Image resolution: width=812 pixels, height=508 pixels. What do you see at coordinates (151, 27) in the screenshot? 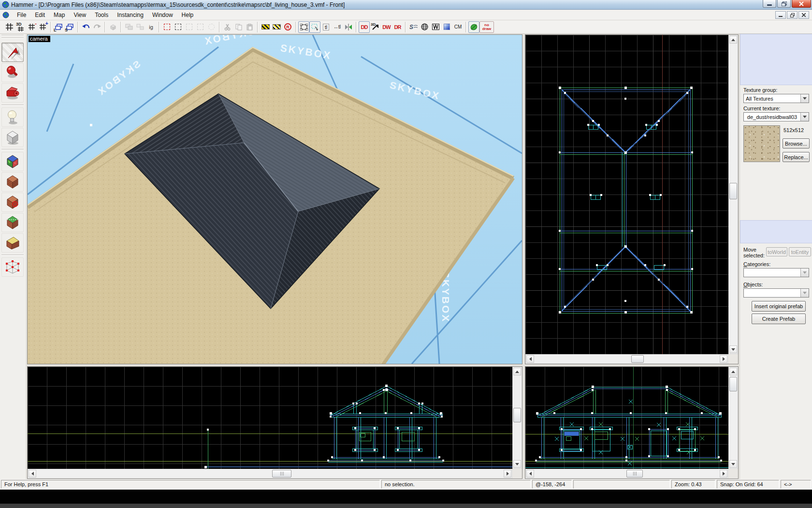
I see `ignore-groups-button: ig` at bounding box center [151, 27].